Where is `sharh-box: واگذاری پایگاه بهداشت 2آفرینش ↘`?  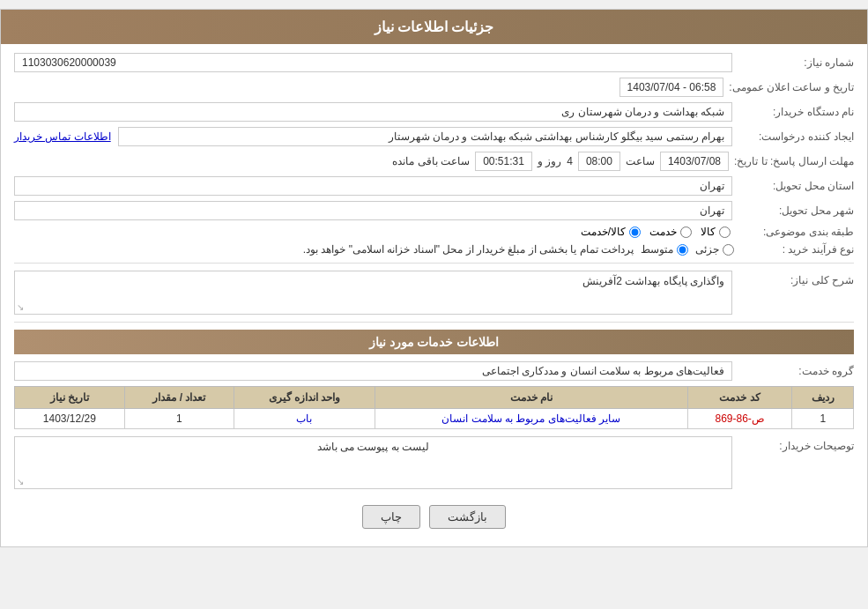 sharh-box: واگذاری پایگاه بهداشت 2آفرینش ↘ is located at coordinates (374, 293).